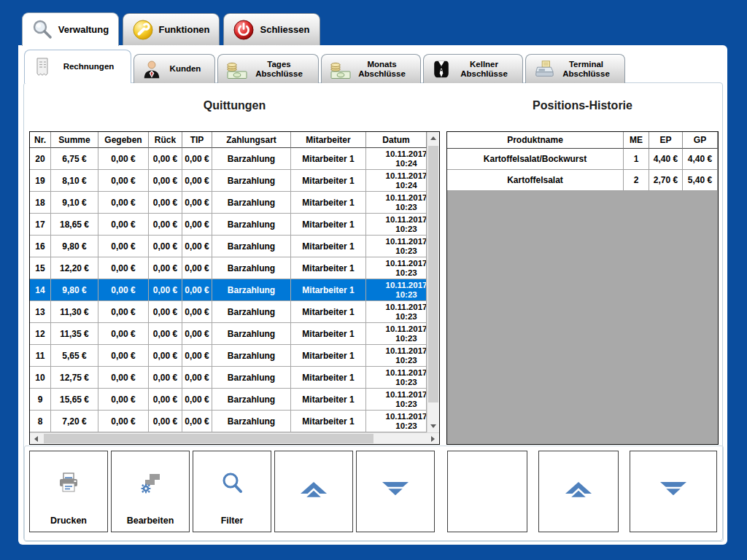  What do you see at coordinates (228, 334) in the screenshot?
I see `table-row: 1211,35 €0,00 €0,00 €0,00 €BarzahlungMit…` at bounding box center [228, 334].